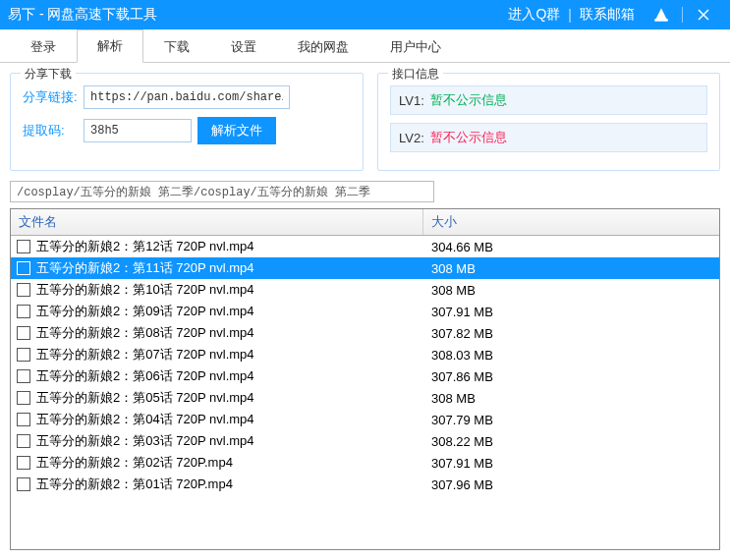 The height and width of the screenshot is (560, 730). What do you see at coordinates (534, 15) in the screenshot?
I see `qgroup-link: 进入Q群` at bounding box center [534, 15].